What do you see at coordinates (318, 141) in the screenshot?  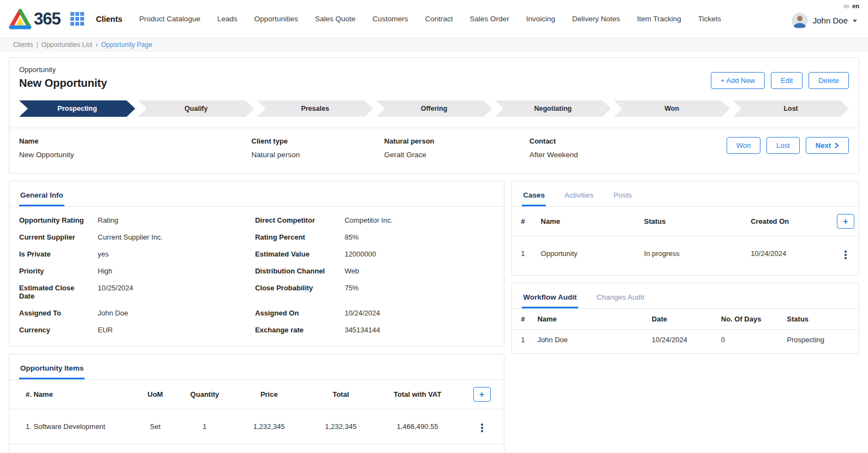 I see `field-label: Client type` at bounding box center [318, 141].